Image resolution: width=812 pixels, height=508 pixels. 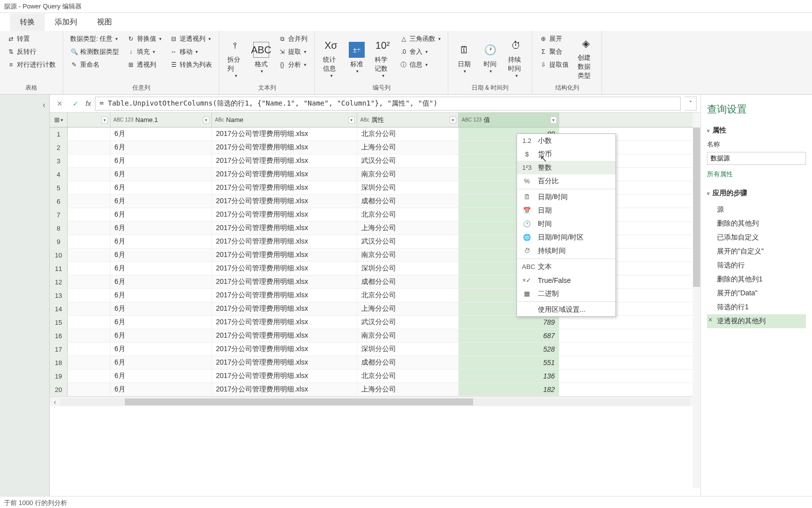 What do you see at coordinates (566, 280) in the screenshot?
I see `type-bool: ×✓True/False` at bounding box center [566, 280].